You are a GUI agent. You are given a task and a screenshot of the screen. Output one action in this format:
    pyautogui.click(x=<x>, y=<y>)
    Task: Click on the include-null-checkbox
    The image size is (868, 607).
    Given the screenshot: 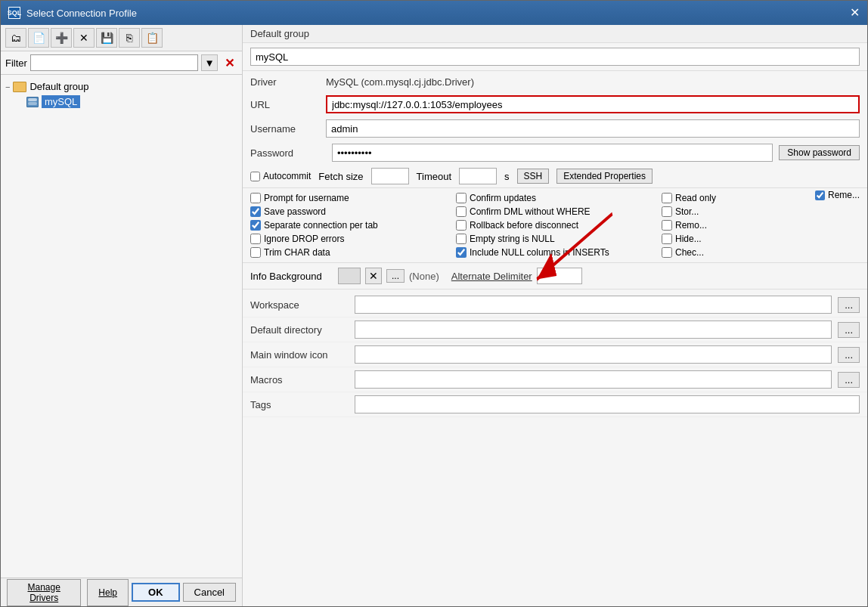 What is the action you would take?
    pyautogui.click(x=461, y=252)
    